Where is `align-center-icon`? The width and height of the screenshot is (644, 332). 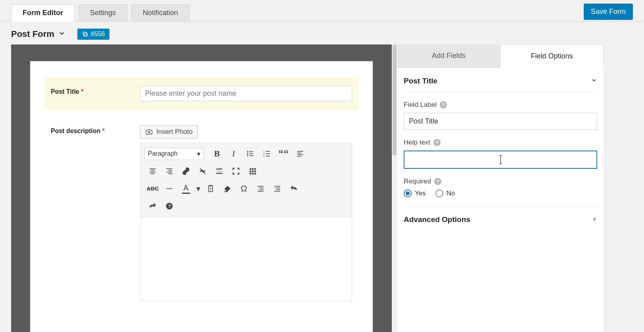 align-center-icon is located at coordinates (153, 171).